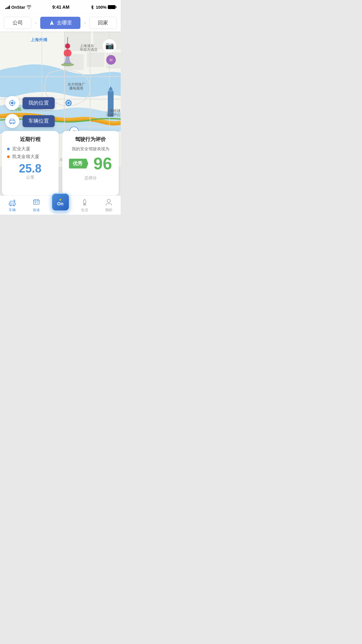 The width and height of the screenshot is (362, 644). What do you see at coordinates (17, 23) in the screenshot?
I see `company-button: 公司` at bounding box center [17, 23].